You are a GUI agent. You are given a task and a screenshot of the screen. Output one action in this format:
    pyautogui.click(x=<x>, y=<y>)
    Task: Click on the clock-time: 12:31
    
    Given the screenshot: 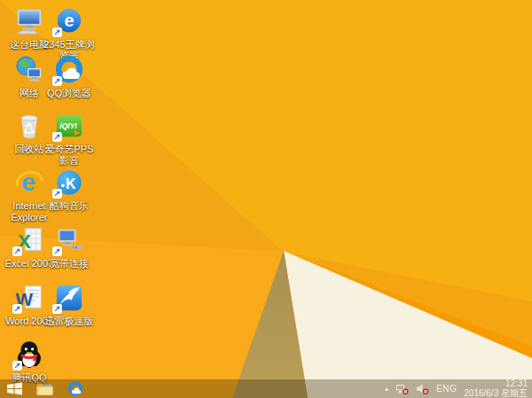 What is the action you would take?
    pyautogui.click(x=516, y=385)
    